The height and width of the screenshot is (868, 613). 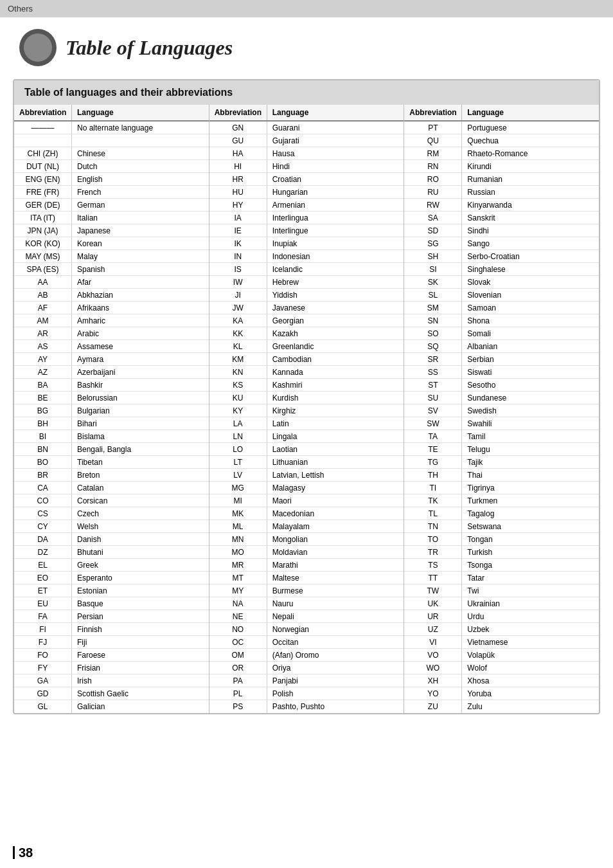 What do you see at coordinates (501, 501) in the screenshot?
I see `table-row: TKTurkmen` at bounding box center [501, 501].